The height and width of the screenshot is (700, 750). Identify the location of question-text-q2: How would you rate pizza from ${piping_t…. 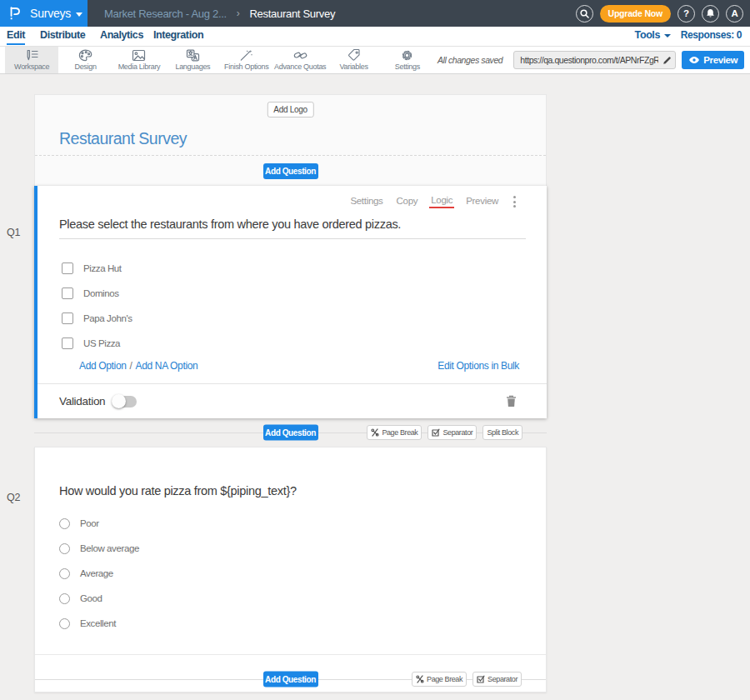
(178, 491).